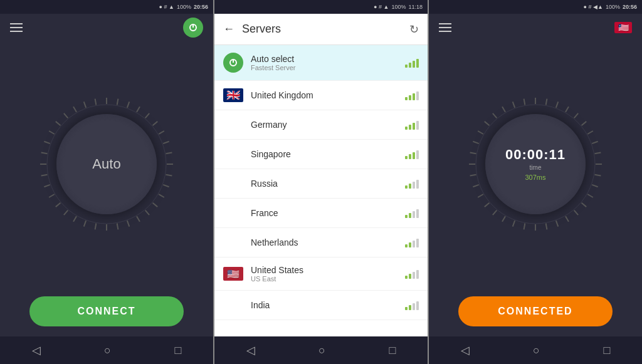 The height and width of the screenshot is (364, 642). I want to click on server-item-info-fr: France, so click(324, 213).